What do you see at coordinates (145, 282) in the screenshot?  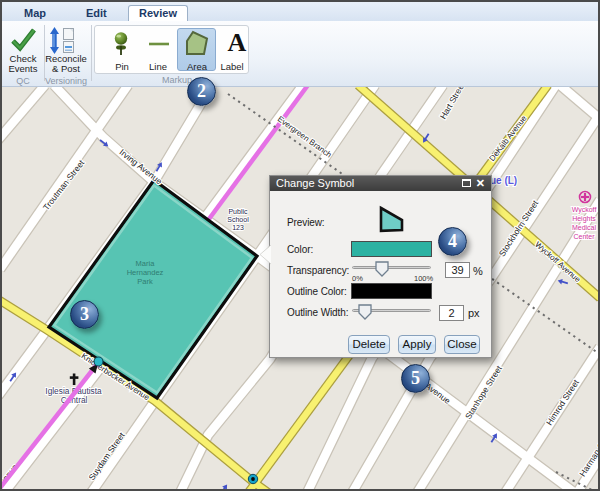 I see `svg-text: Park` at bounding box center [145, 282].